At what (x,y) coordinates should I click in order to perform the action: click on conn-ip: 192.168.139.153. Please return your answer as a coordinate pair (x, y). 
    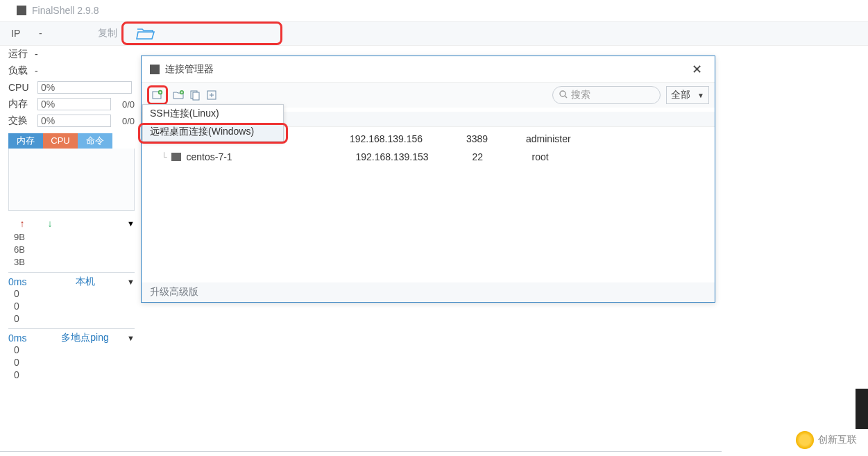
    Looking at the image, I should click on (414, 157).